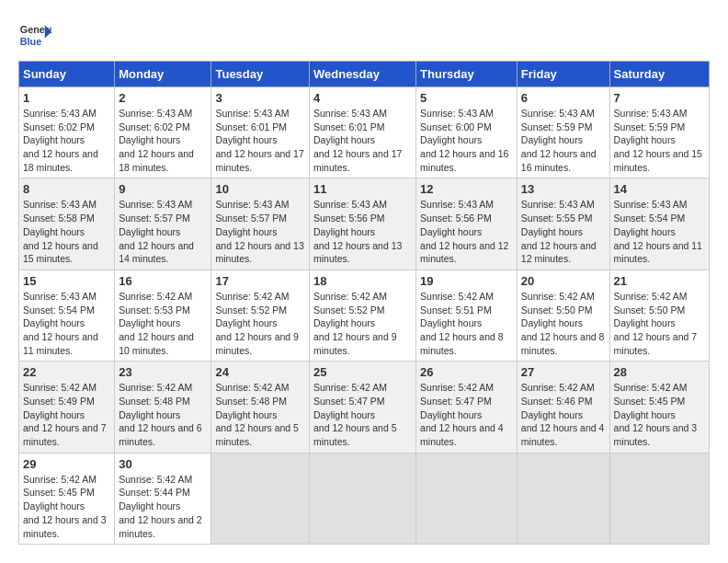  Describe the element at coordinates (154, 492) in the screenshot. I see `sunset-label: Sunset: 5:44 PM` at that location.